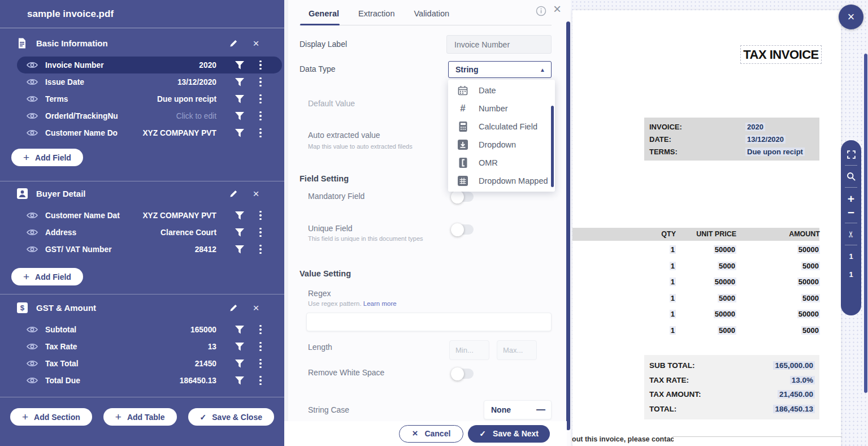 Image resolution: width=868 pixels, height=446 pixels. Describe the element at coordinates (179, 250) in the screenshot. I see `field-value: 28412` at that location.